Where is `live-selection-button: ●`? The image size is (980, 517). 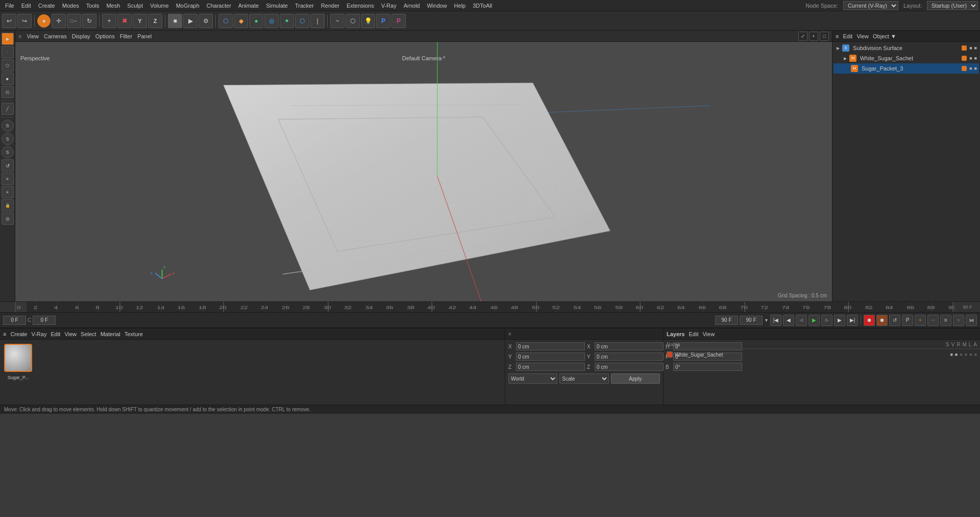
live-selection-button: ● is located at coordinates (44, 21).